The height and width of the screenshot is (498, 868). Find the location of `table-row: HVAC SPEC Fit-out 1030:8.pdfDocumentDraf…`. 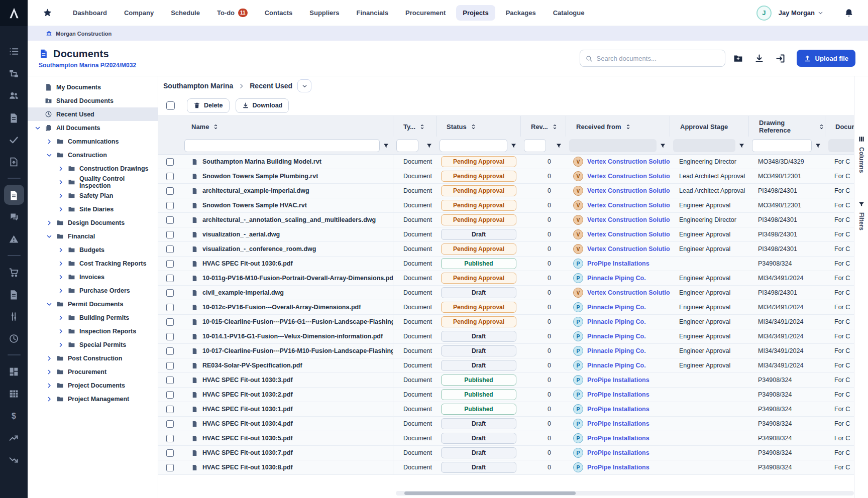

table-row: HVAC SPEC Fit-out 1030:8.pdfDocumentDraf… is located at coordinates (506, 468).